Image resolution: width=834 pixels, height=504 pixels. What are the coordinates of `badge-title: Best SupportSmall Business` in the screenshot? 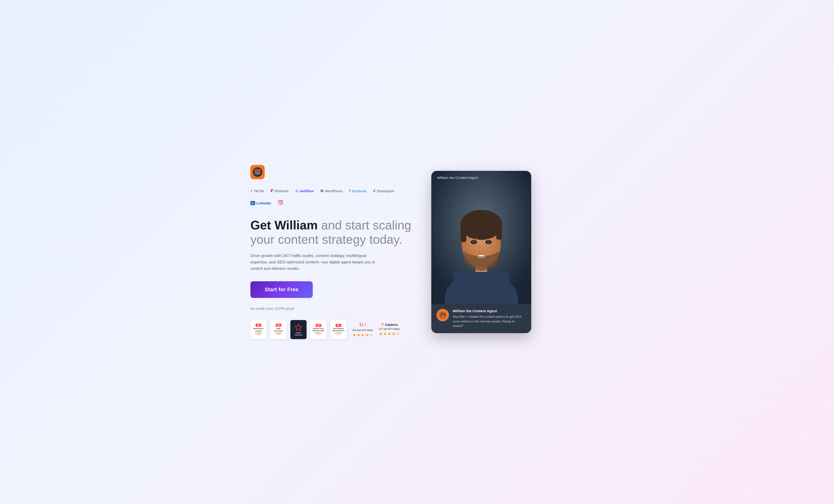 It's located at (338, 330).